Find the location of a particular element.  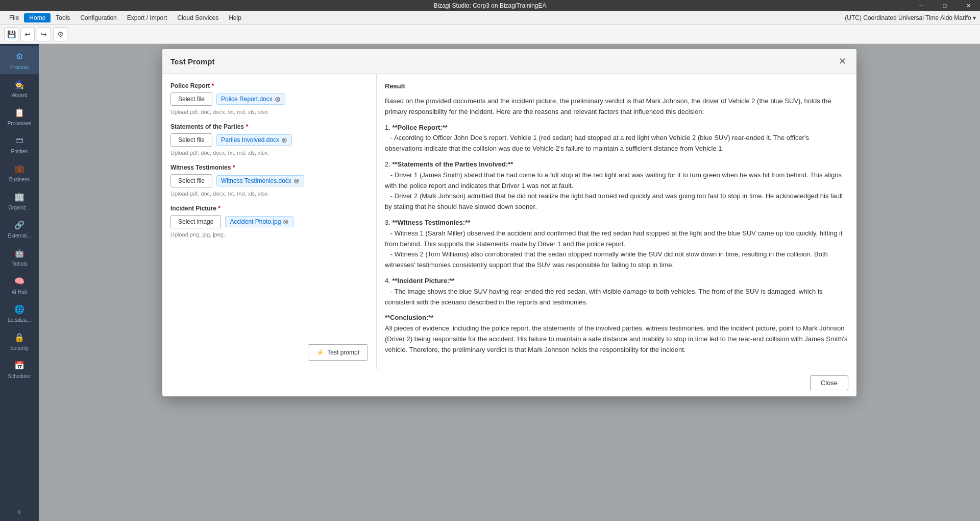

statements-remove-button: ⊗ is located at coordinates (284, 140).